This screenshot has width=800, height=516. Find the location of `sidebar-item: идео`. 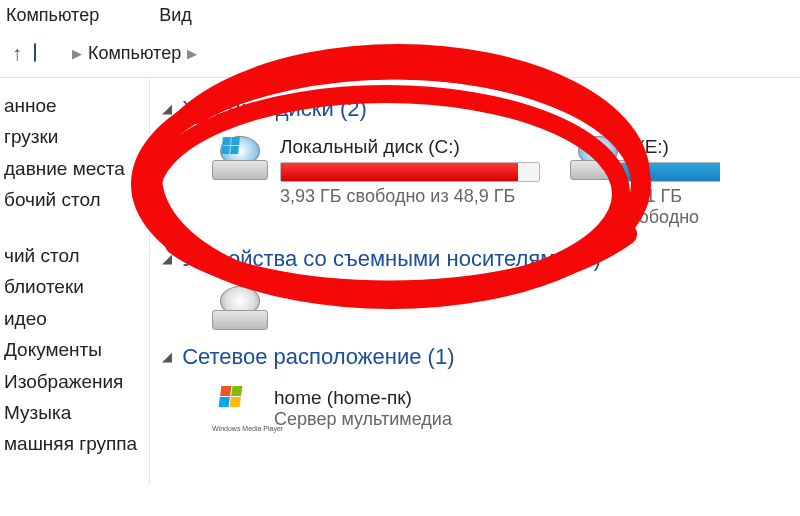

sidebar-item: идео is located at coordinates (74, 318).